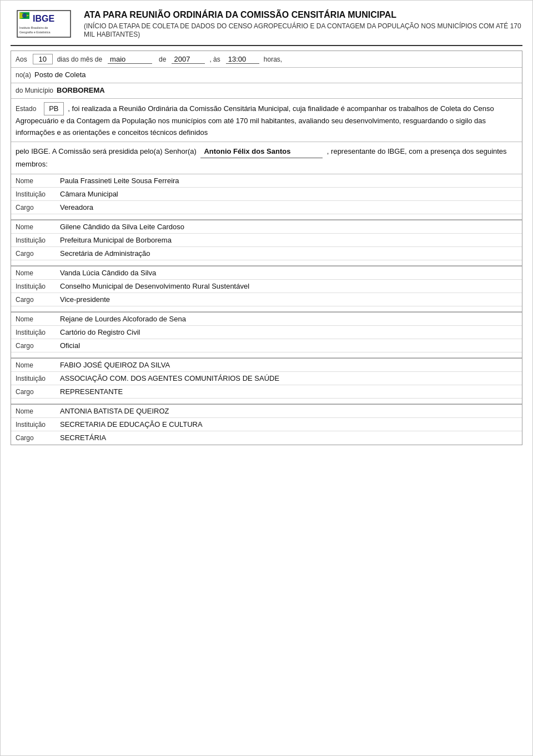 Image resolution: width=533 pixels, height=756 pixels. I want to click on inst-label-5: Instituição, so click(38, 379).